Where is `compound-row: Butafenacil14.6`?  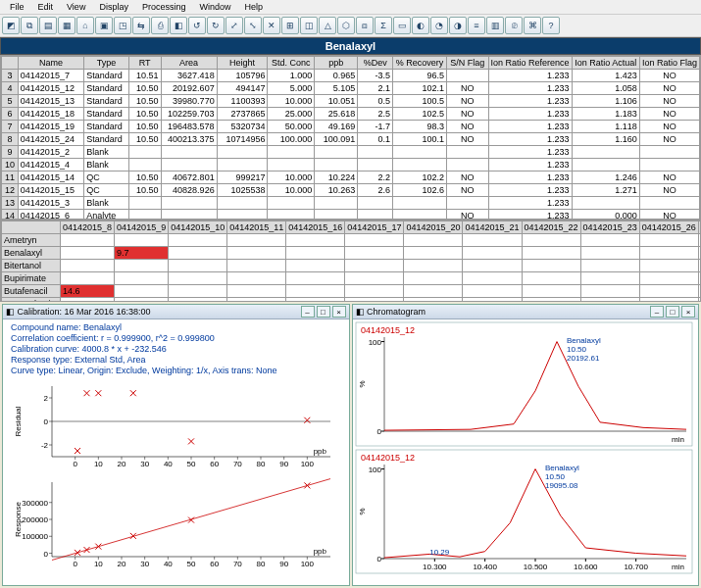 compound-row: Butafenacil14.6 is located at coordinates (352, 292).